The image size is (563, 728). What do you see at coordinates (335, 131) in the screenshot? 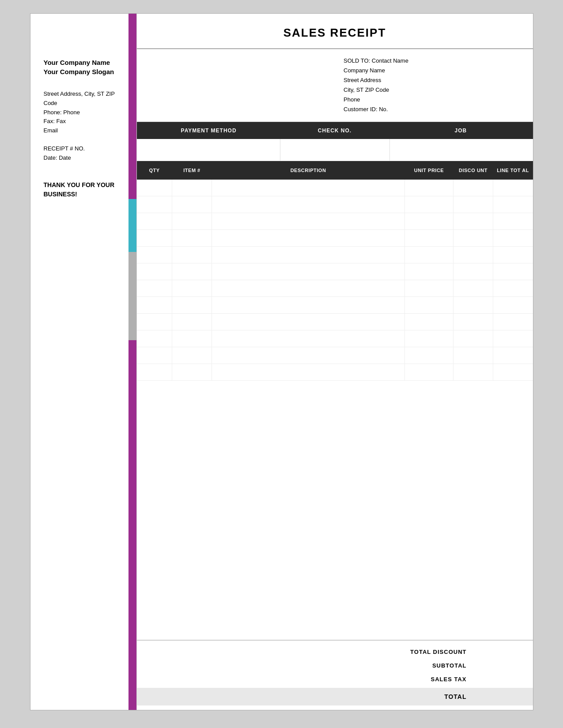
I see `payment-header: PAYMENT METHOD CHECK NO. JOB` at bounding box center [335, 131].